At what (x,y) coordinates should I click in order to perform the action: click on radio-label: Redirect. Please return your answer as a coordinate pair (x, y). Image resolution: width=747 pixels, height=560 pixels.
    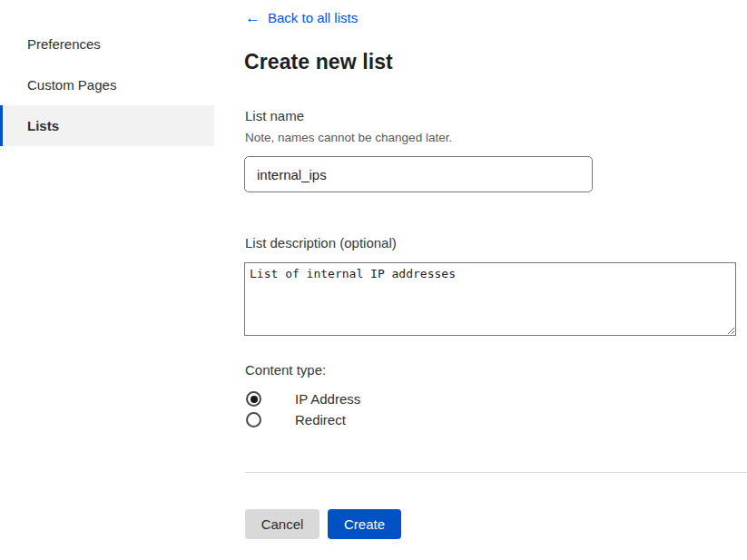
    Looking at the image, I should click on (320, 419).